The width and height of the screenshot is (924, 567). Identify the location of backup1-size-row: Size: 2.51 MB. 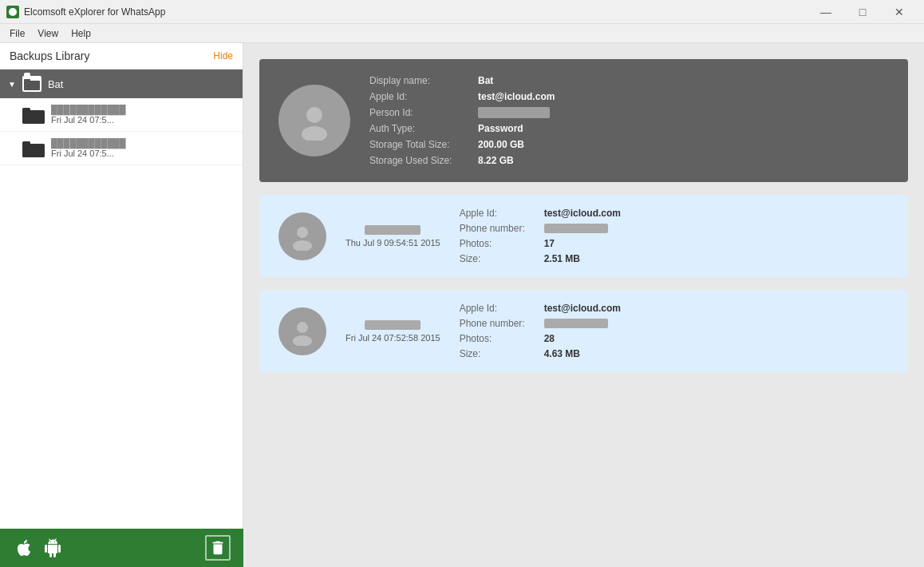
(540, 259).